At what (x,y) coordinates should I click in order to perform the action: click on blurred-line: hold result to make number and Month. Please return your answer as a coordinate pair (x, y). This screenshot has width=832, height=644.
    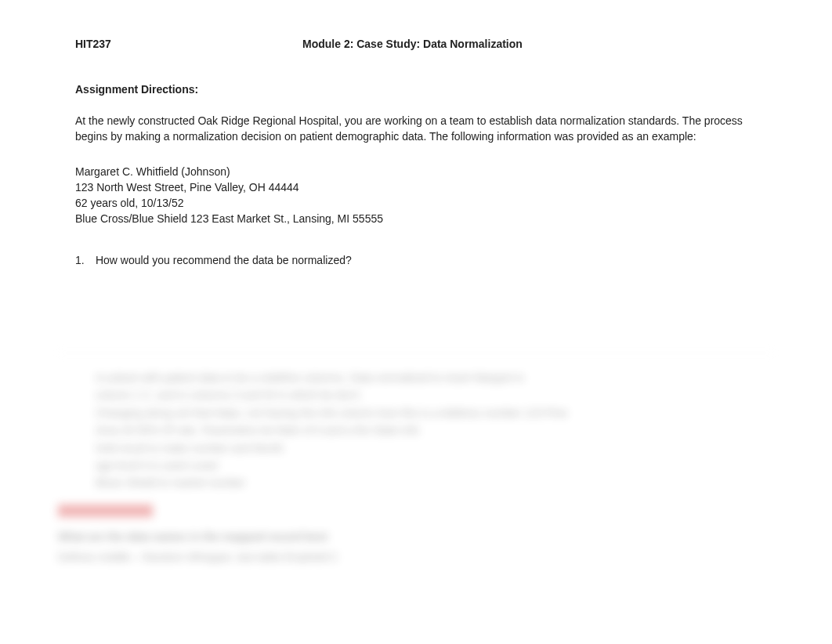
    Looking at the image, I should click on (435, 448).